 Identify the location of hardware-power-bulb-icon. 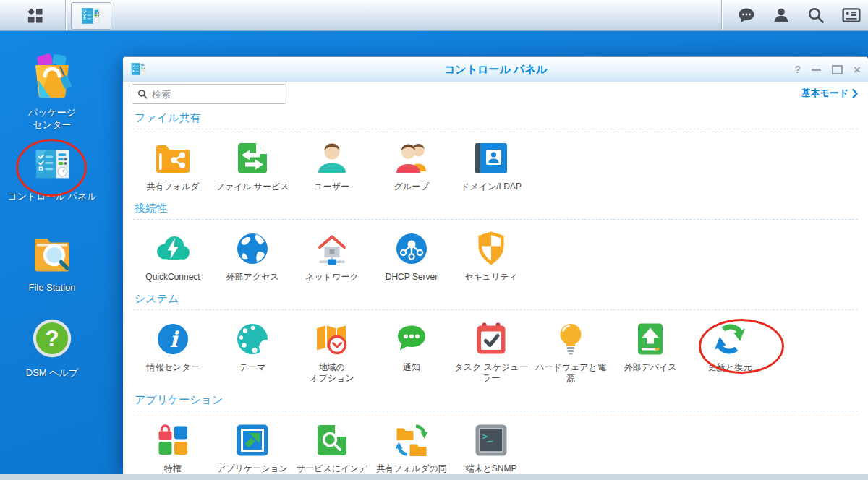
(571, 339).